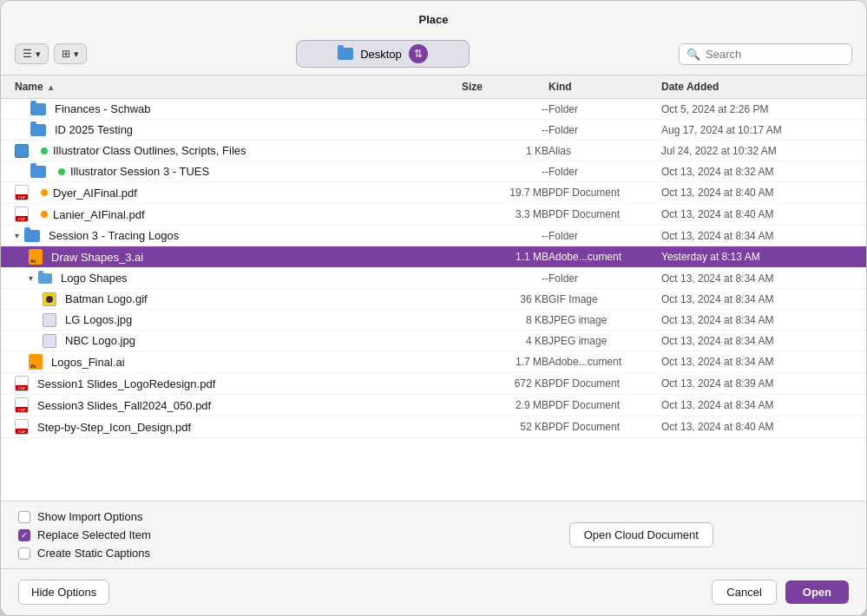 The height and width of the screenshot is (616, 867). I want to click on file-name-label: Logo Shapes, so click(94, 278).